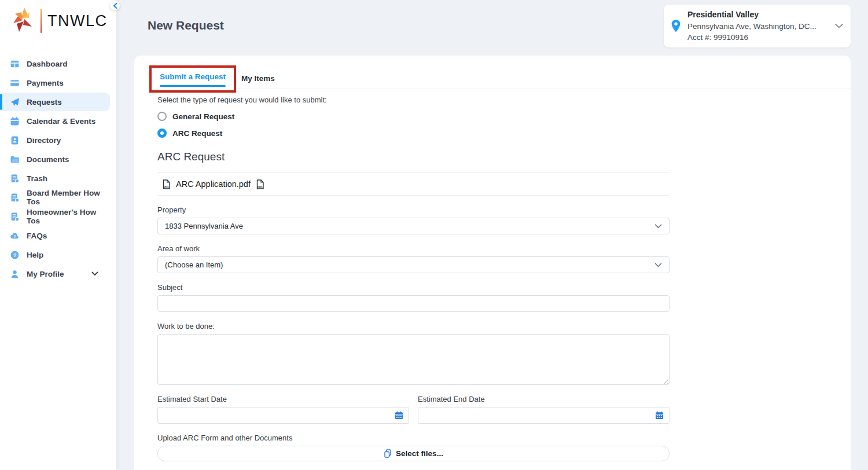  I want to click on estimated-end-date-input, so click(544, 416).